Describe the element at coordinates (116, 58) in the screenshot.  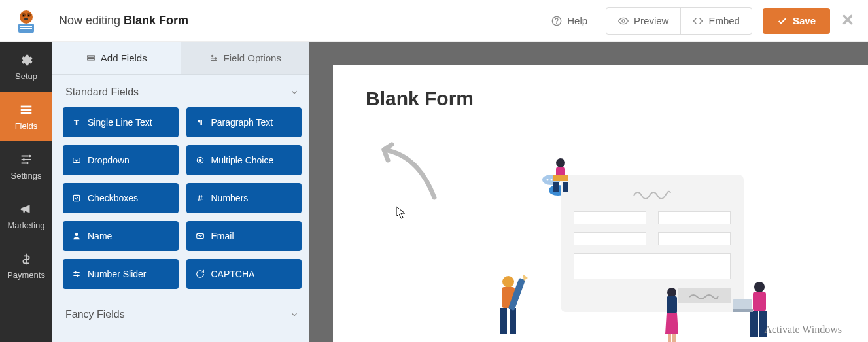
I see `tab-add-fields: Add Fields` at that location.